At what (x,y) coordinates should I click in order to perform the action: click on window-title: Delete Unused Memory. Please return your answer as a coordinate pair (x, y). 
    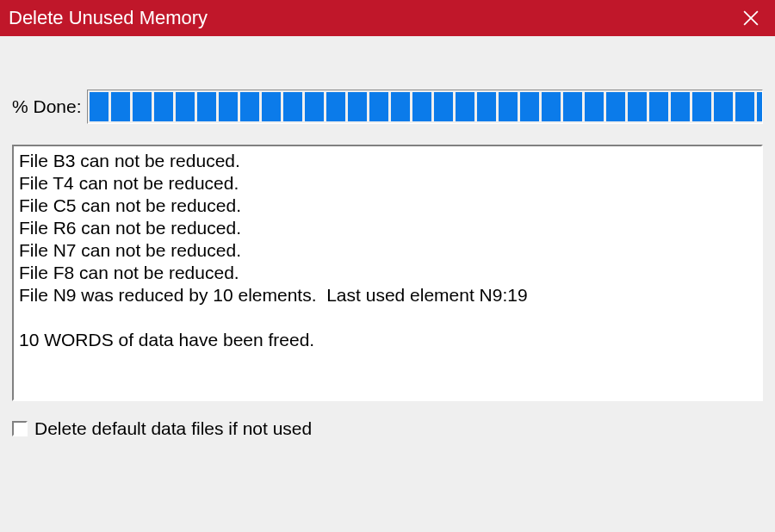
    Looking at the image, I should click on (368, 18).